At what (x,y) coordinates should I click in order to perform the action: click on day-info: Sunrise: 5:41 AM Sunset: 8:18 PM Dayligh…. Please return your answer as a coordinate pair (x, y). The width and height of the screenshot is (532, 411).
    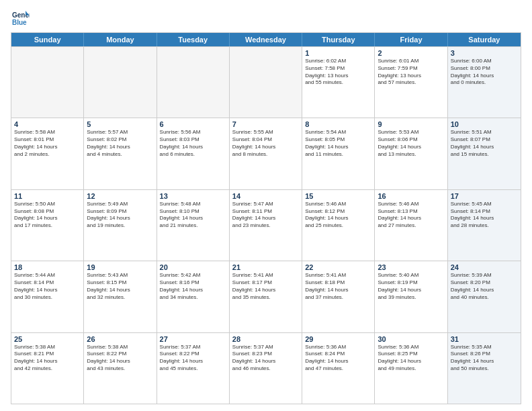
    Looking at the image, I should click on (339, 286).